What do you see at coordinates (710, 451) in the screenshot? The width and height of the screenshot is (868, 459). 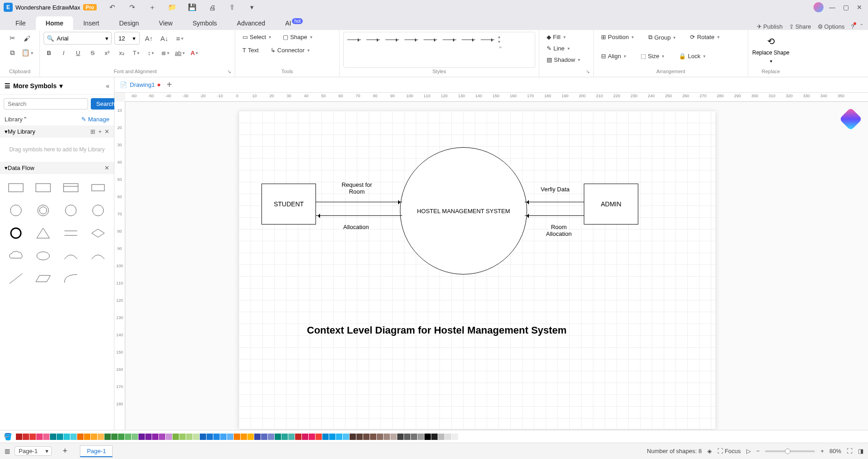 I see `layers-icon: ◈` at bounding box center [710, 451].